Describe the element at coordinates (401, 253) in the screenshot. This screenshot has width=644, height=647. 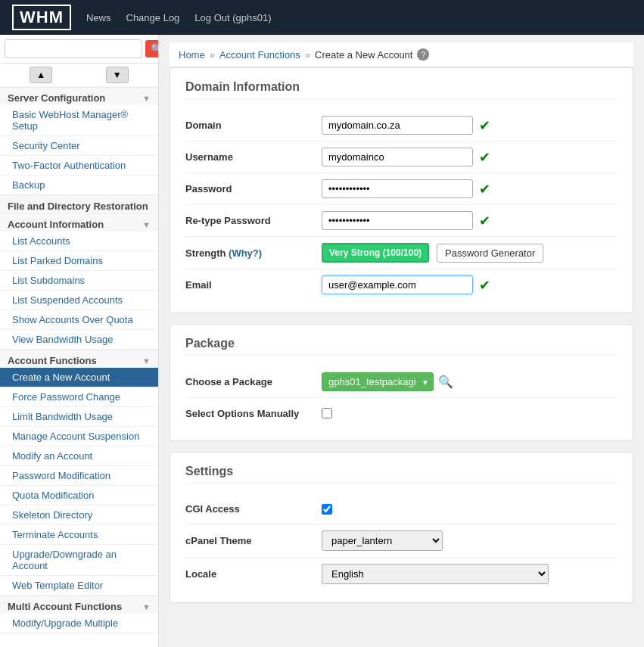
I see `strength-field-row: Strength (Why?) Very Strong (100/100) Pa…` at that location.